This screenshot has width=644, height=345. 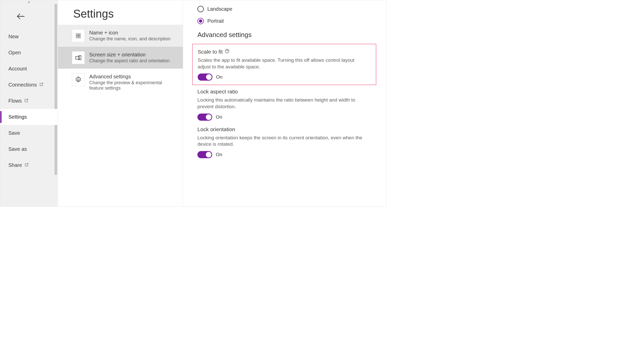 What do you see at coordinates (21, 20) in the screenshot?
I see `back-arrow-icon` at bounding box center [21, 20].